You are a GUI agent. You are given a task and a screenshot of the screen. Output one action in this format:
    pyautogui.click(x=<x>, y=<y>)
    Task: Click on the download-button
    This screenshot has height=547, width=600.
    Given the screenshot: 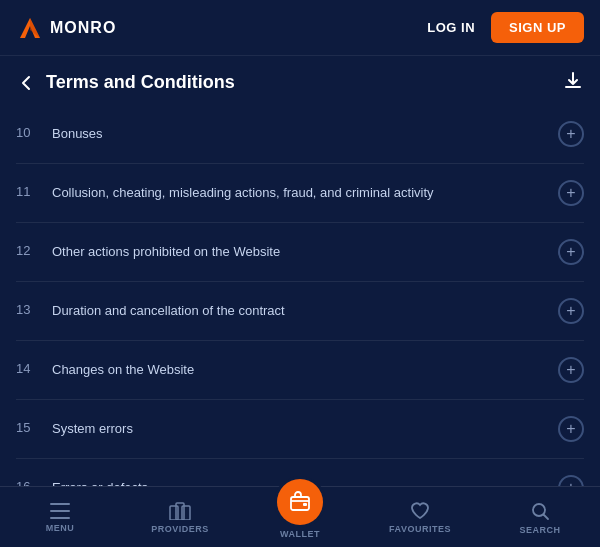 What is the action you would take?
    pyautogui.click(x=573, y=82)
    